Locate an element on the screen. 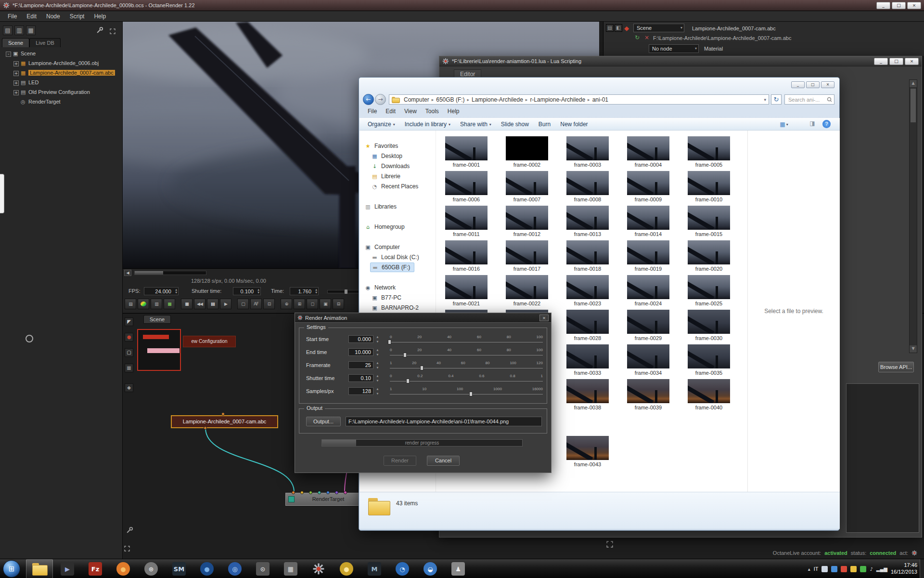 The height and width of the screenshot is (578, 924). pause-render-button: ▮▮ is located at coordinates (213, 304).